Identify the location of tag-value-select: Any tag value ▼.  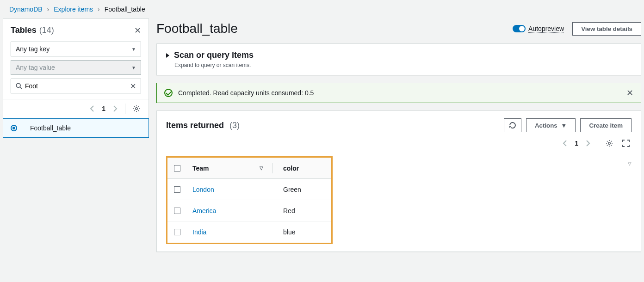
(76, 67).